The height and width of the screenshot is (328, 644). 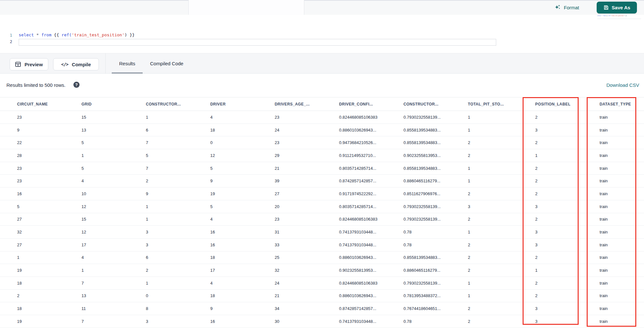 What do you see at coordinates (307, 206) in the screenshot?
I see `table-cell: 20` at bounding box center [307, 206].